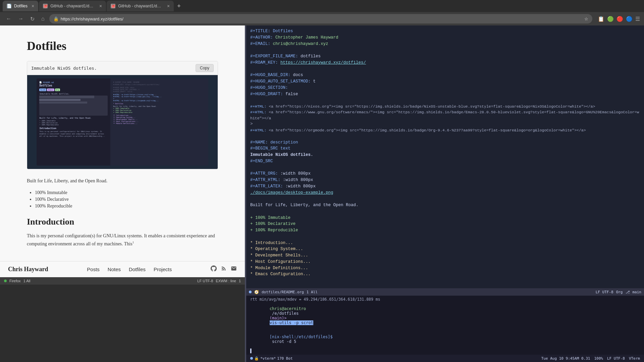  What do you see at coordinates (445, 32) in the screenshot?
I see `term-line-1: #+TITLE: Dotfiles` at bounding box center [445, 32].